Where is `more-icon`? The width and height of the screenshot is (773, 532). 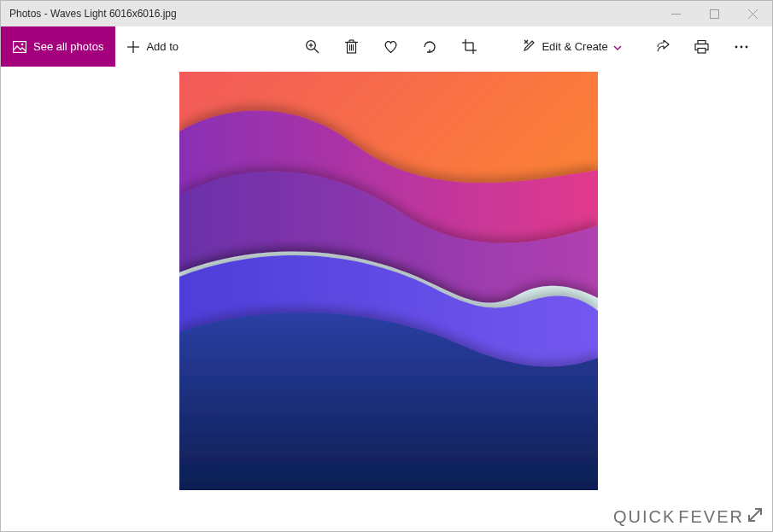 more-icon is located at coordinates (741, 47).